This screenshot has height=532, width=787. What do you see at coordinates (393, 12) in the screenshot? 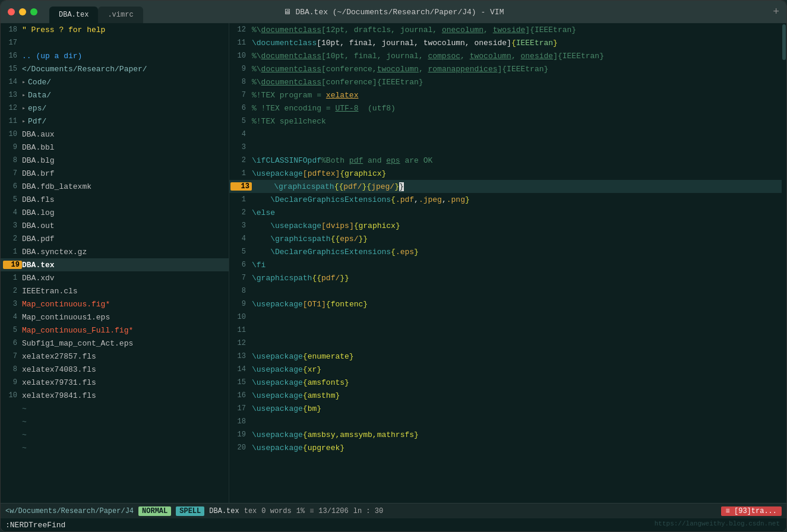
I see `titlebar: DBA.tex .vimrc 🖥 DBA.tex (~/Documents/Re…` at bounding box center [393, 12].